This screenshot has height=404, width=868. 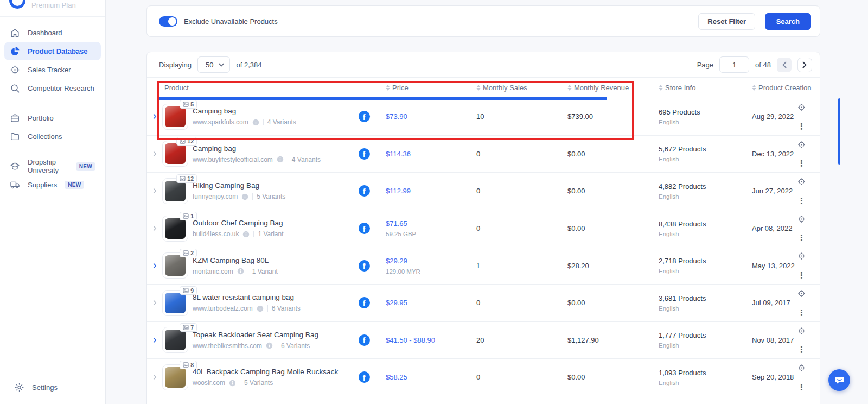 I want to click on next-page-button, so click(x=805, y=65).